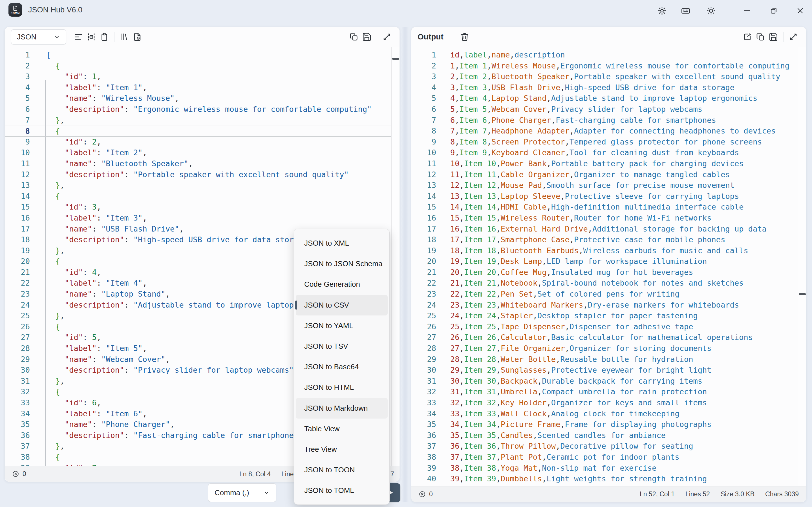 The width and height of the screenshot is (812, 507). I want to click on settings-gear-icon, so click(662, 11).